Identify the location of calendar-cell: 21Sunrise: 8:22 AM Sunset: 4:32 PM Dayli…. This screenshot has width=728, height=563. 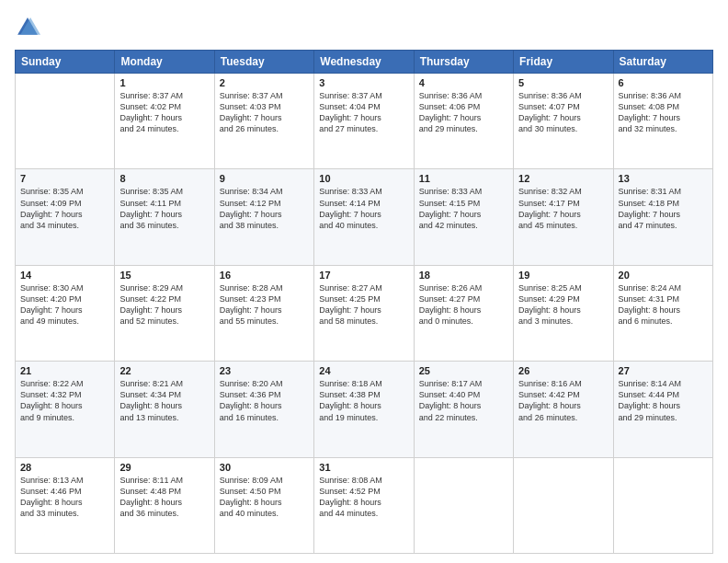
(65, 409).